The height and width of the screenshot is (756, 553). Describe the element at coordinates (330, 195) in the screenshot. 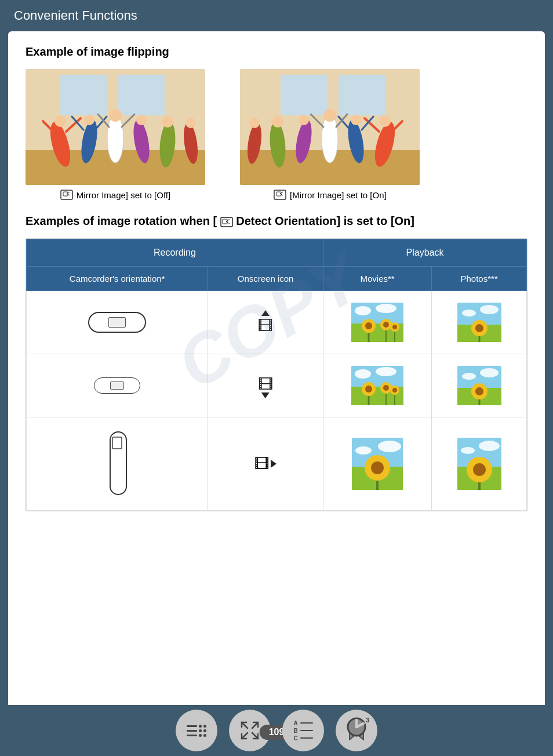

I see `caption-2: [Mirror Image] set to [On]` at that location.